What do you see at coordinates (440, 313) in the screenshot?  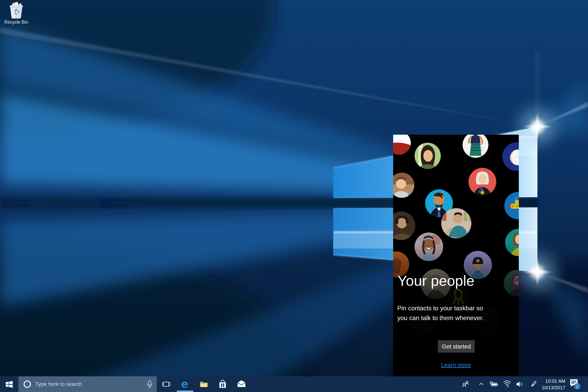 I see `popup-body: Pin contacts to your taskbar so you can …` at bounding box center [440, 313].